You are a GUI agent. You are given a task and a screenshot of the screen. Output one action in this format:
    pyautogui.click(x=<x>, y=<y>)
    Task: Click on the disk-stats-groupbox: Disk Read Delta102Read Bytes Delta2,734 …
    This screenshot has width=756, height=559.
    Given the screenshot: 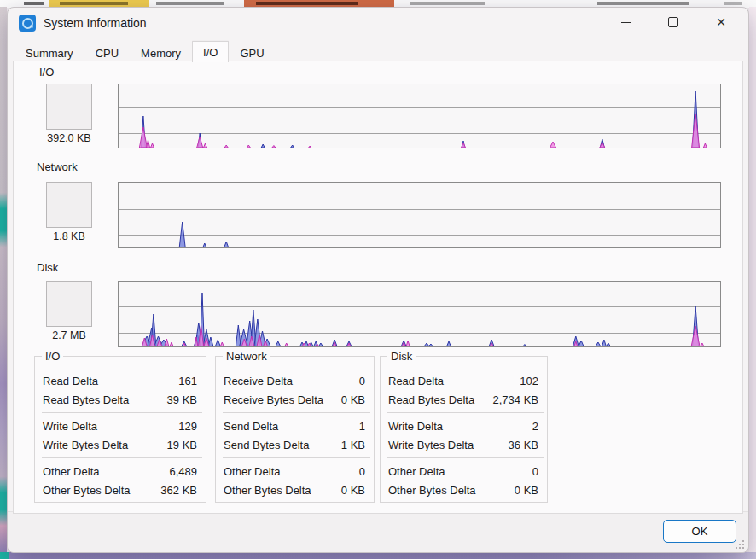 What is the action you would take?
    pyautogui.click(x=464, y=429)
    